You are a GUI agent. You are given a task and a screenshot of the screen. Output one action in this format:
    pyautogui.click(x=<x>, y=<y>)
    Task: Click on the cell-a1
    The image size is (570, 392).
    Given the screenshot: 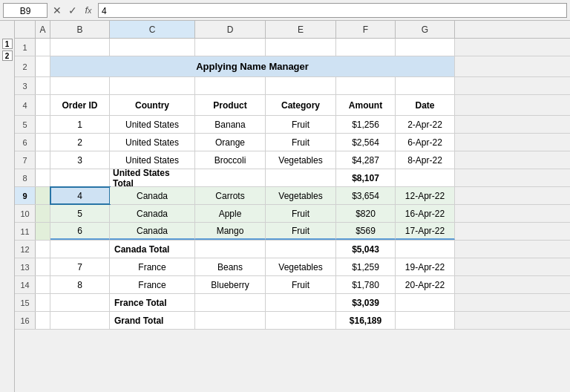 What is the action you would take?
    pyautogui.click(x=43, y=48)
    